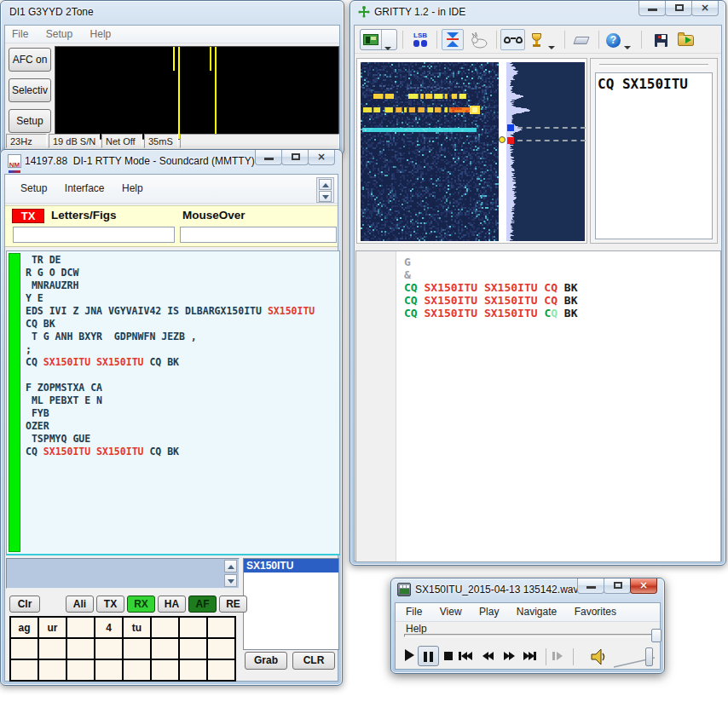  Describe the element at coordinates (172, 12) in the screenshot. I see `twotone-titlebar: DI1 G3YYD 2Tone` at that location.